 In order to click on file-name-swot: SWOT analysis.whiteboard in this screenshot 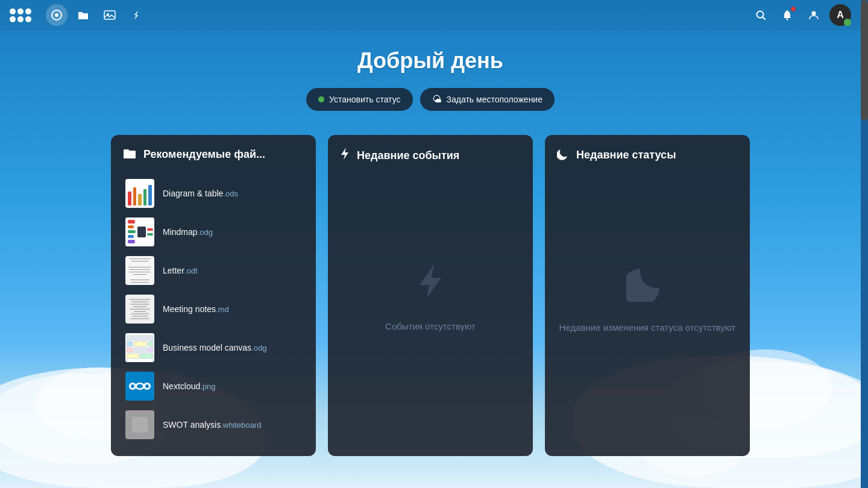, I will do `click(212, 425)`.